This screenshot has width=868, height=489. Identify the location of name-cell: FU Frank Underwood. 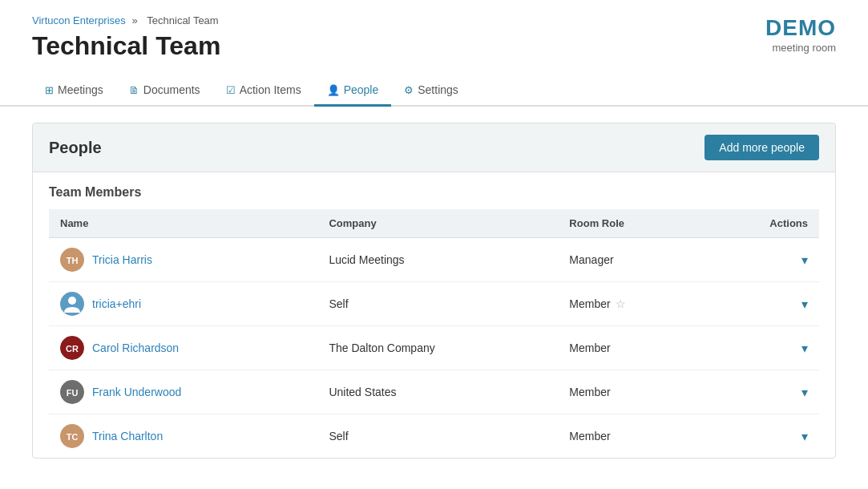
(183, 393).